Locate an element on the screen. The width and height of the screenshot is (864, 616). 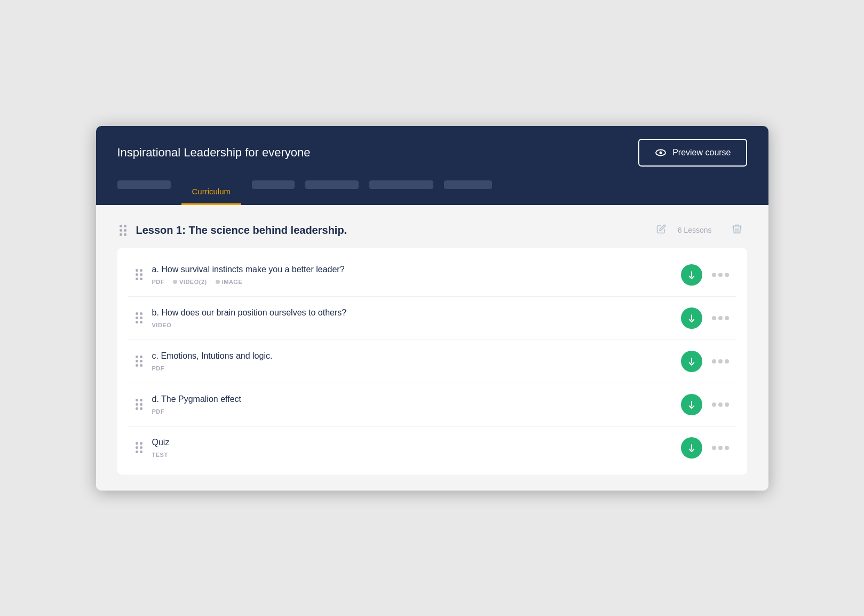
lesson-item: d. The Pygmalion effect PDF is located at coordinates (432, 405).